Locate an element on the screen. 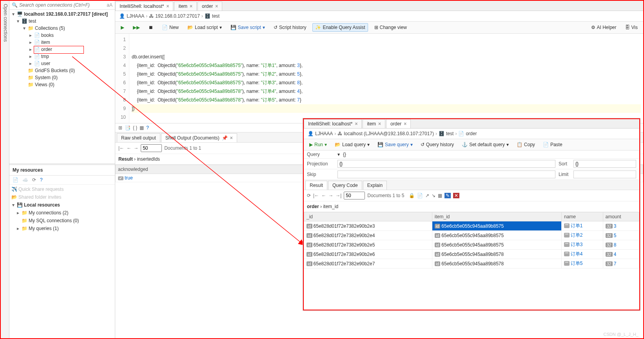 The height and width of the screenshot is (339, 644). cloud-icon: ☁️ is located at coordinates (25, 180).